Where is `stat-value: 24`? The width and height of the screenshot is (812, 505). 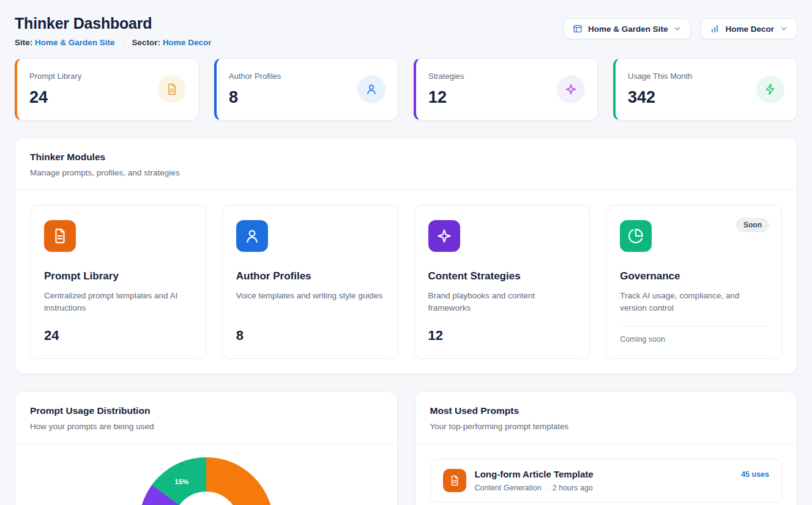 stat-value: 24 is located at coordinates (55, 98).